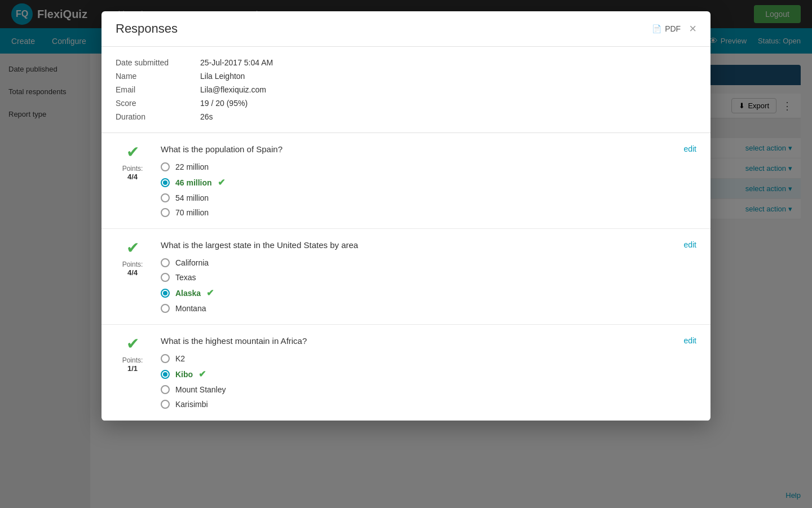 The width and height of the screenshot is (812, 508). I want to click on question-header-2: What is the largest state in the United …, so click(429, 245).